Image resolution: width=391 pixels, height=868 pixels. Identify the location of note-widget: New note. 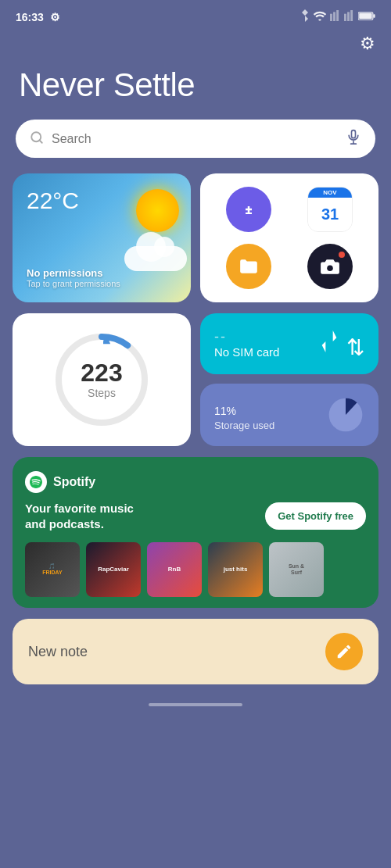
(196, 652).